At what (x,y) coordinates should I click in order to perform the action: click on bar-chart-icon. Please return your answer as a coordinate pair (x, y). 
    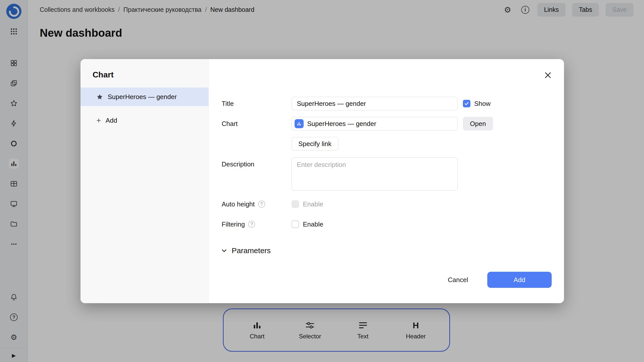
    Looking at the image, I should click on (299, 124).